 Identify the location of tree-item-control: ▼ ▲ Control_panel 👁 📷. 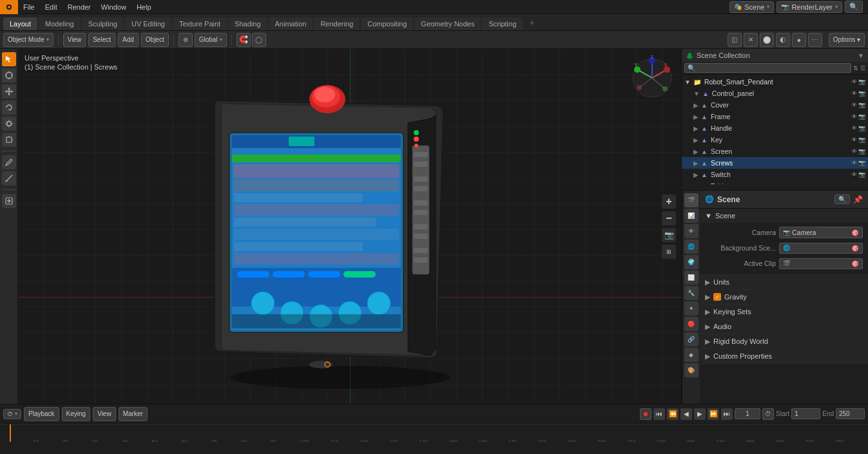
(775, 93).